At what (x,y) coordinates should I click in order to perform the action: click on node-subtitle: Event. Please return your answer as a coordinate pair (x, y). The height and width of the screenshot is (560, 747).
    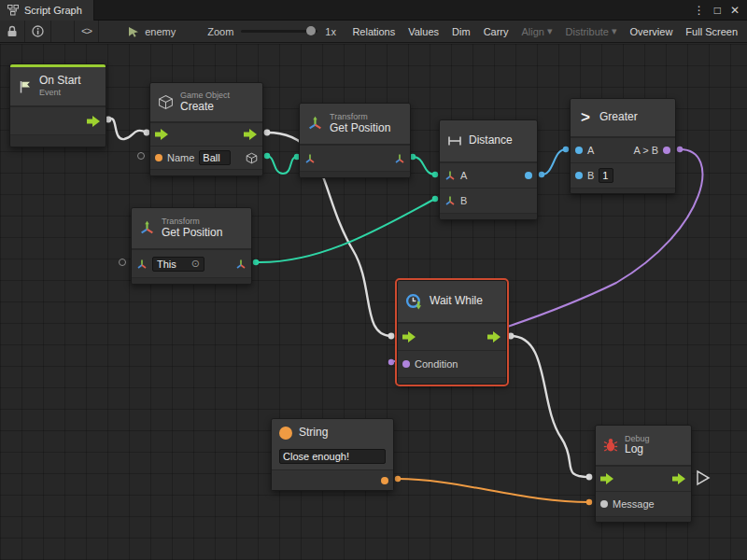
    Looking at the image, I should click on (60, 92).